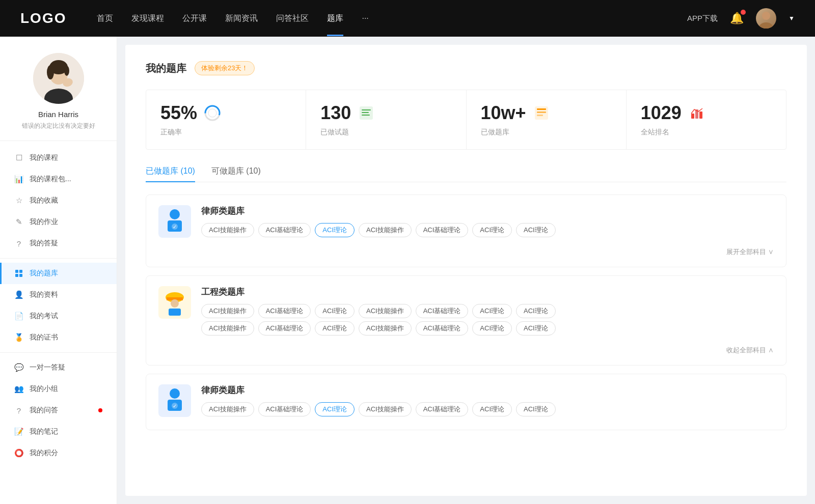  I want to click on notification-badge, so click(743, 12).